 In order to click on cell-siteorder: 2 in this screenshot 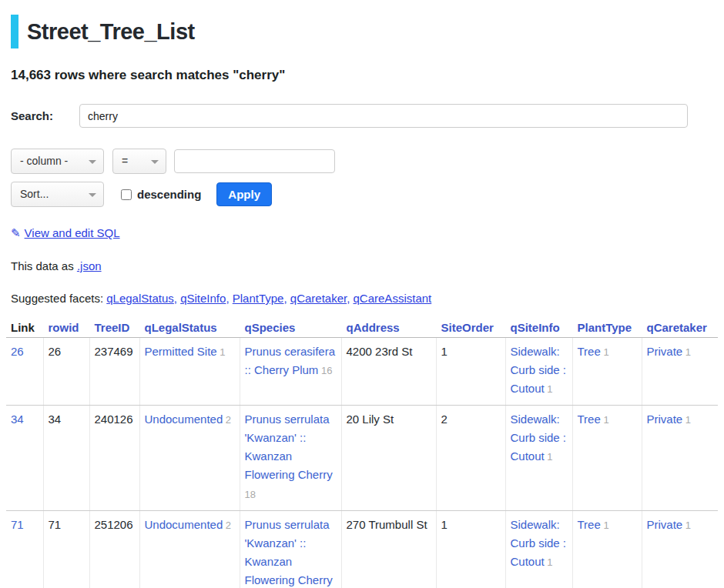, I will do `click(471, 459)`.